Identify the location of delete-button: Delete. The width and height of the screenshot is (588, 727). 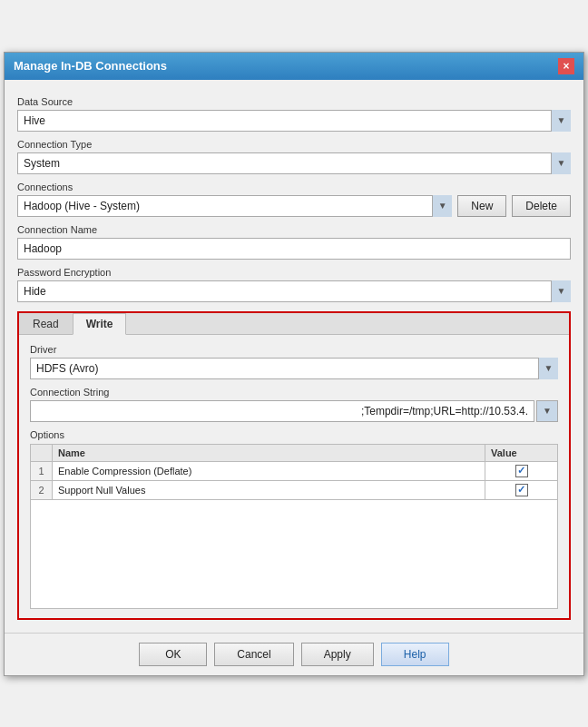
(541, 206).